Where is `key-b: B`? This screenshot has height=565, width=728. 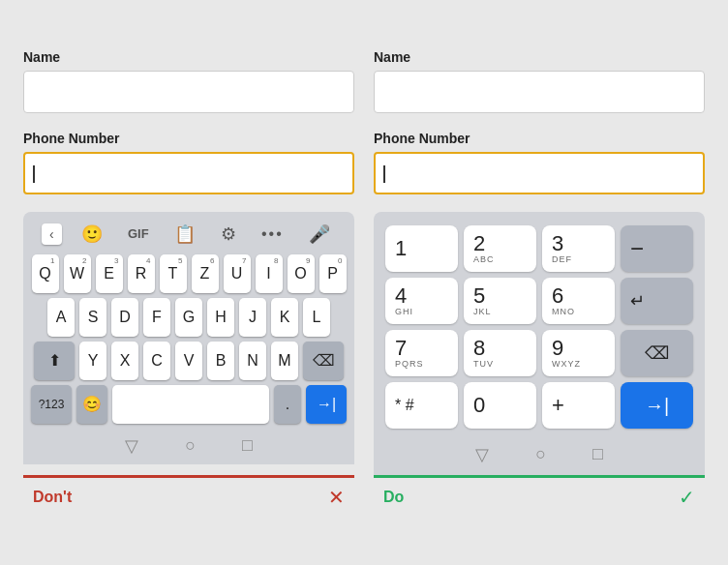
key-b: B is located at coordinates (221, 361).